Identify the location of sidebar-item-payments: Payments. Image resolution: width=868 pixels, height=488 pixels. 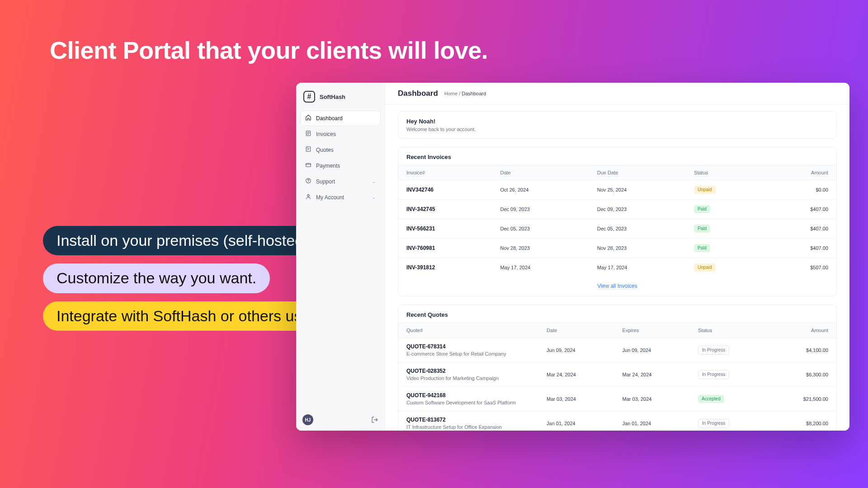
(340, 165).